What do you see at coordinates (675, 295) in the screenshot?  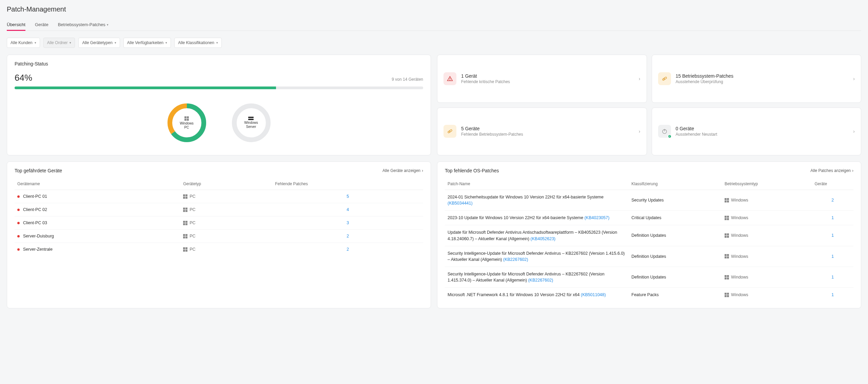 I see `patch-class: Feature Packs` at bounding box center [675, 295].